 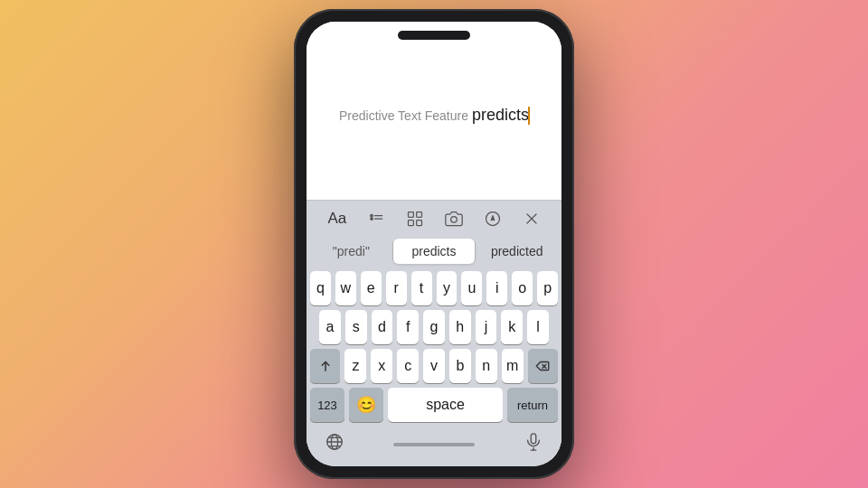 What do you see at coordinates (486, 366) in the screenshot?
I see `key-n: n` at bounding box center [486, 366].